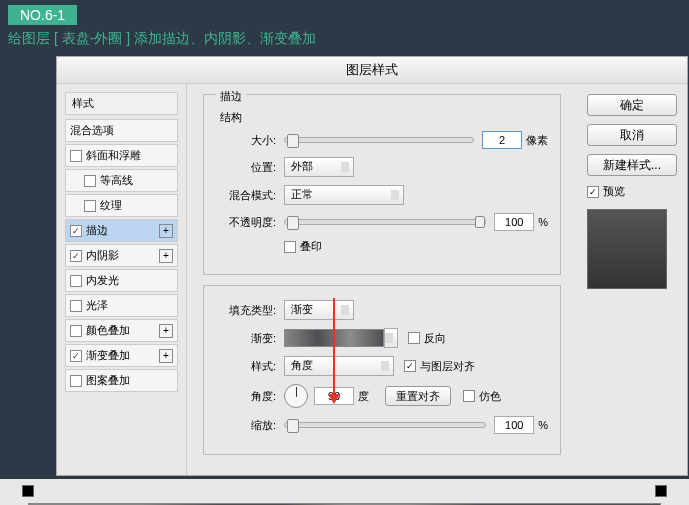  Describe the element at coordinates (122, 330) in the screenshot. I see `style-color-overlay: 颜色叠加+` at that location.